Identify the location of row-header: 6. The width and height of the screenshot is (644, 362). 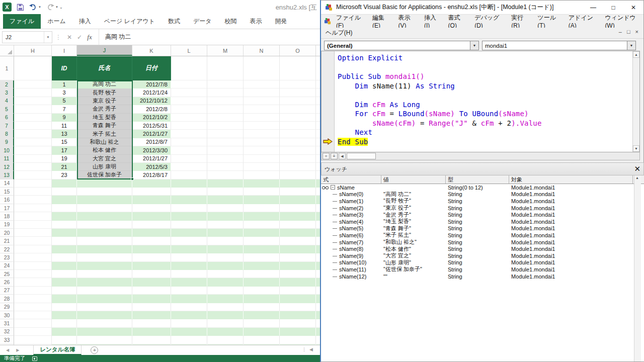
(7, 118).